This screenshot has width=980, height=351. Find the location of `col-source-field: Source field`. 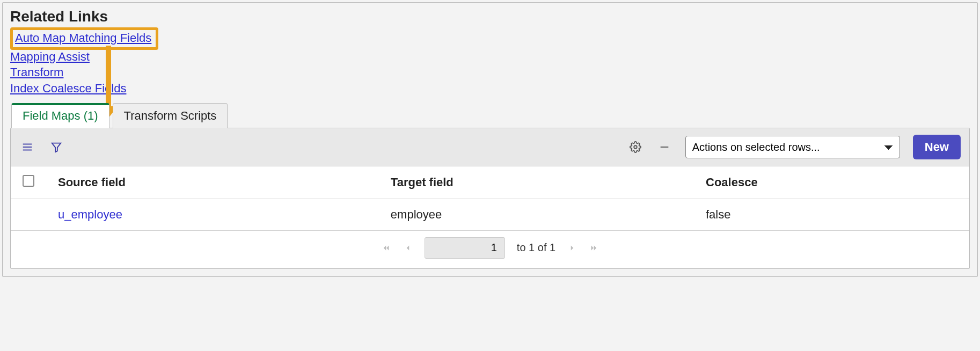

col-source-field: Source field is located at coordinates (213, 182).